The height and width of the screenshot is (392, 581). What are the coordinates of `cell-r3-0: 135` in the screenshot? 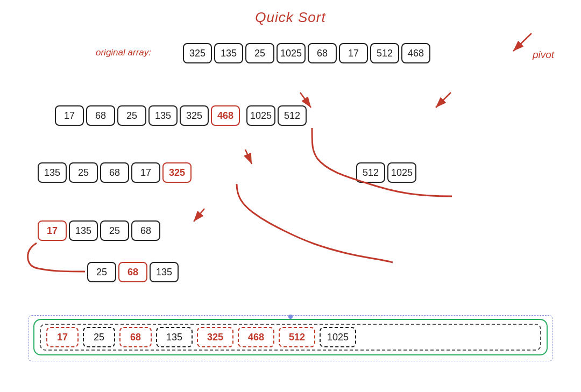 It's located at (52, 173).